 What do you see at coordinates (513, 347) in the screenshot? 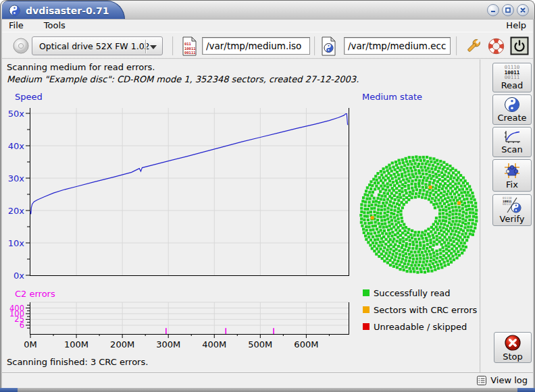
I see `stop-button: Stop` at bounding box center [513, 347].